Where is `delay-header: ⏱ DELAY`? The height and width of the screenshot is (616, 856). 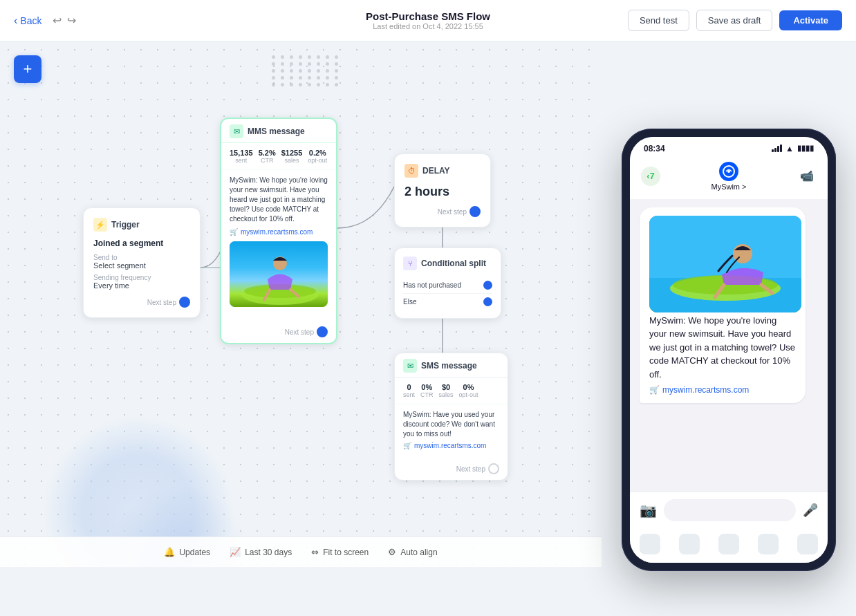 delay-header: ⏱ DELAY is located at coordinates (443, 171).